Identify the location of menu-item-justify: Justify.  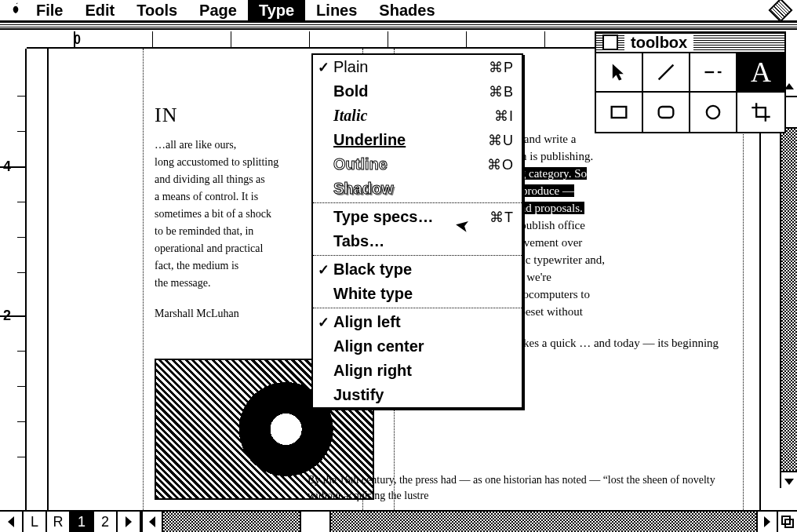
(417, 395).